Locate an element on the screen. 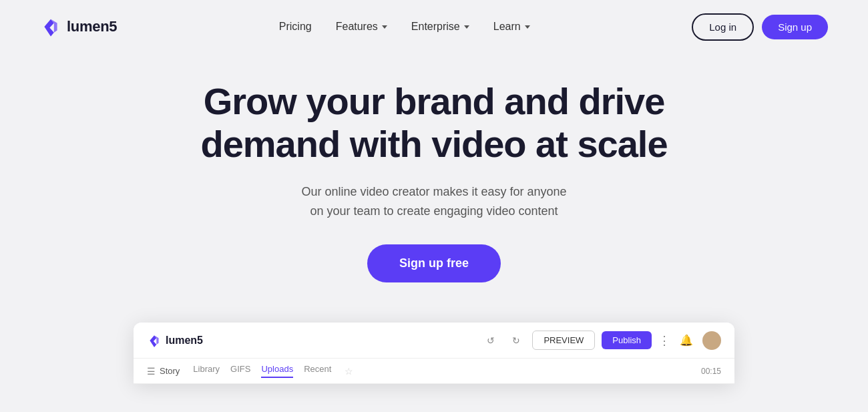 This screenshot has height=412, width=868. redo-icon: ↻ is located at coordinates (516, 341).